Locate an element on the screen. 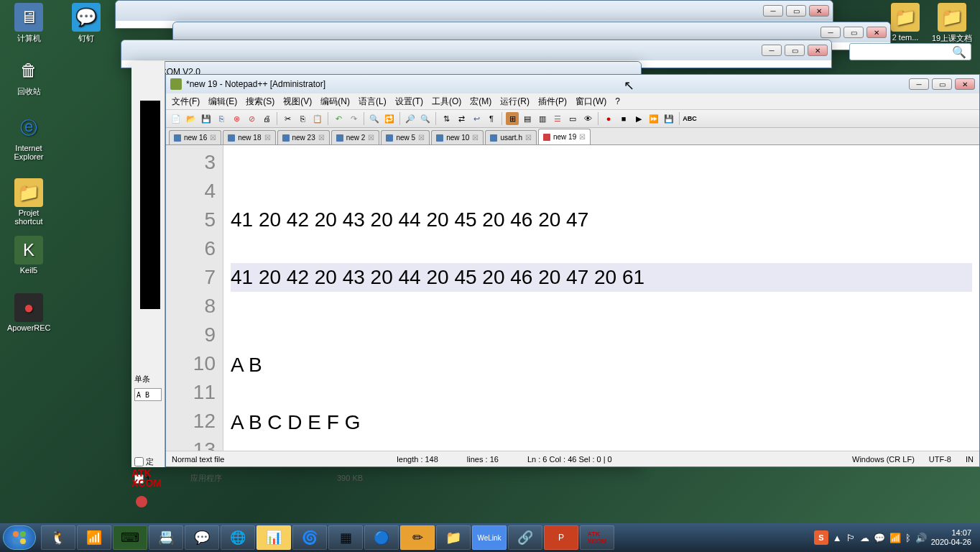  tab-new23: new 23☒ is located at coordinates (303, 137).